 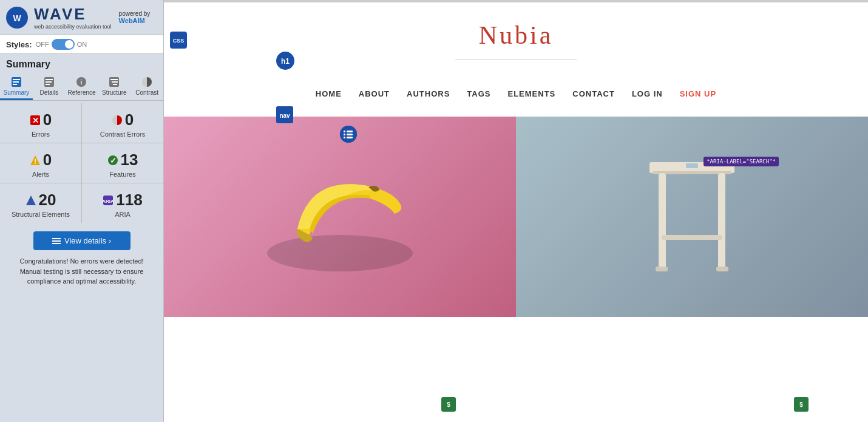 What do you see at coordinates (114, 86) in the screenshot?
I see `tab-structure: Structure` at bounding box center [114, 86].